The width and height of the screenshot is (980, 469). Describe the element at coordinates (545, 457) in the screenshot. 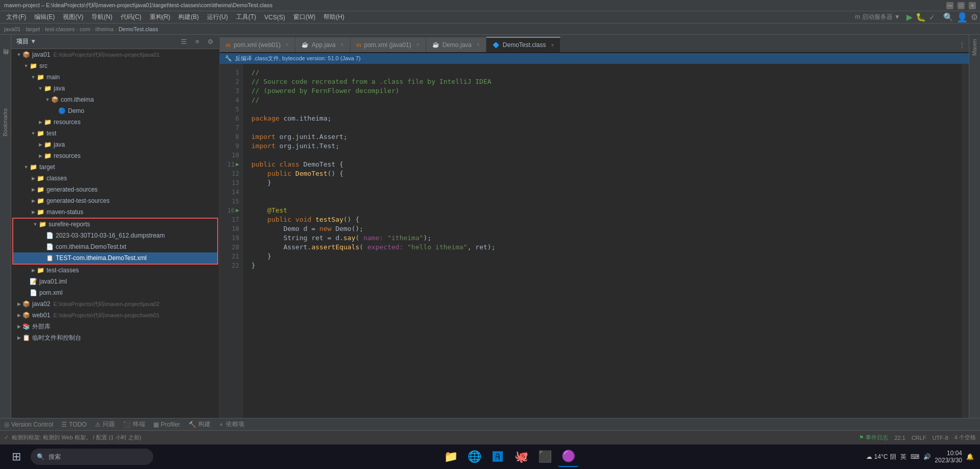

I see `taskbar-app-terminal: ⬛` at that location.